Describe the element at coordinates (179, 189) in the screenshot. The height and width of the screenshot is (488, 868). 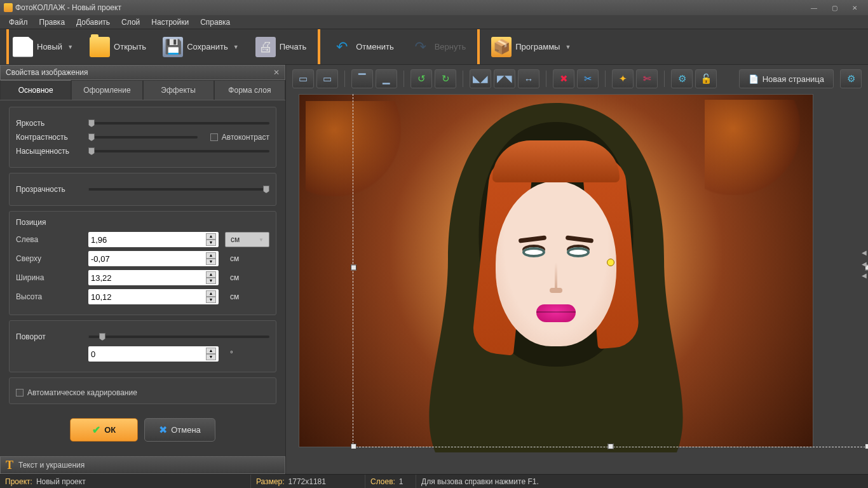
I see `opacity-slider` at that location.